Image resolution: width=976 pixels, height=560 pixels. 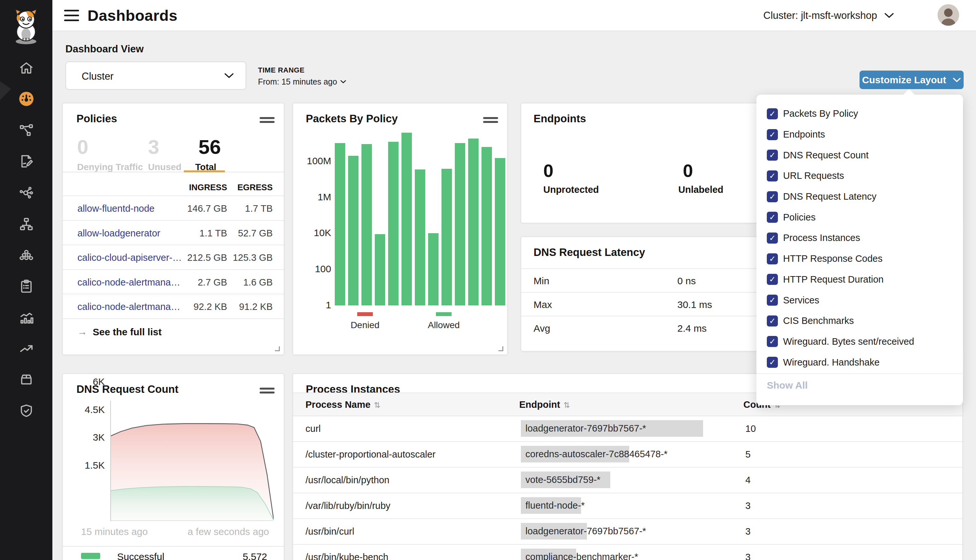 What do you see at coordinates (612, 428) in the screenshot?
I see `endpoint-cell: loadgenerator-7697bb7567-*` at bounding box center [612, 428].